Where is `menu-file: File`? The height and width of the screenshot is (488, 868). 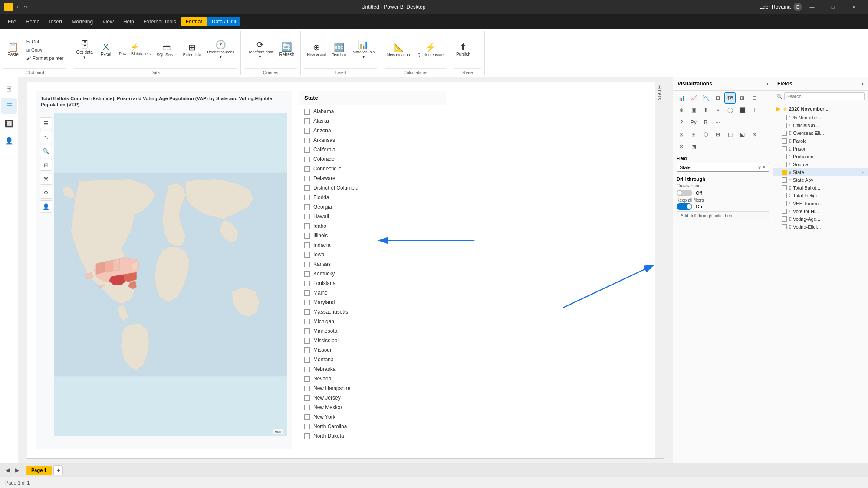
menu-file: File is located at coordinates (12, 22).